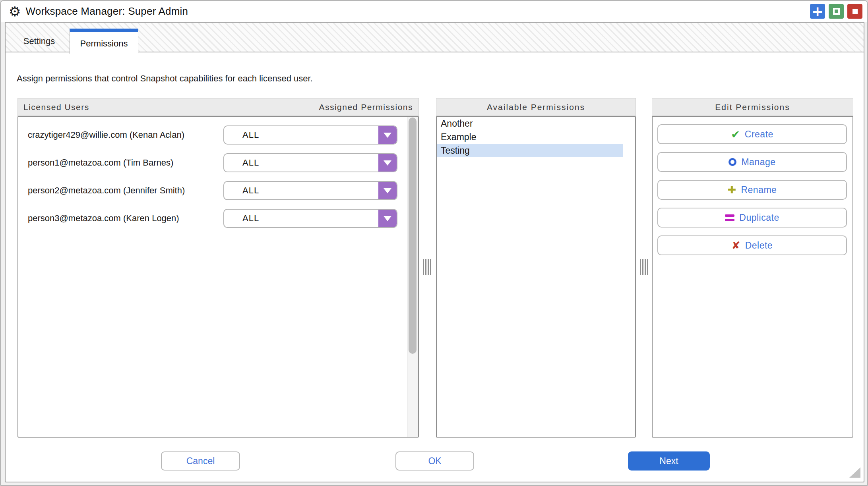  I want to click on delete-button-label: Delete, so click(759, 245).